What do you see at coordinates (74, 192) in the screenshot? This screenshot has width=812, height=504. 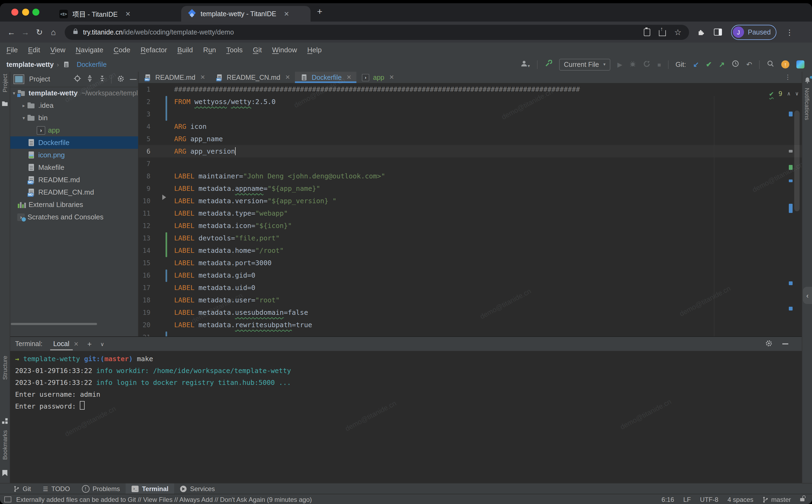 I see `tree-item-readme-cn-md: MDREADME_CN.md` at bounding box center [74, 192].